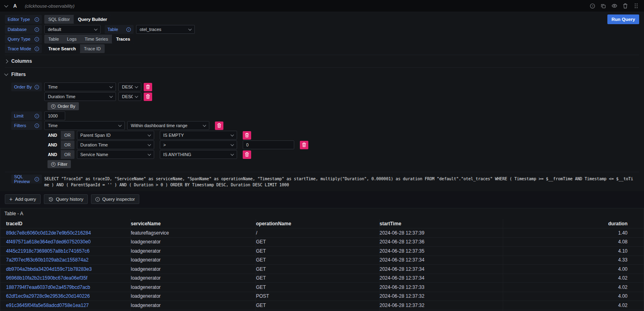  What do you see at coordinates (441, 305) in the screenshot?
I see `start-time-cell: 2024-06-28 12:37:32` at bounding box center [441, 305].